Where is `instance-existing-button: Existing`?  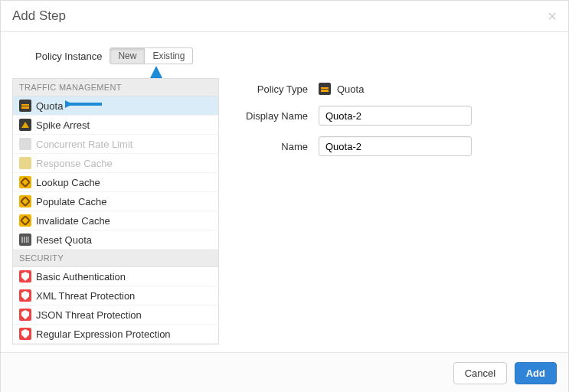
instance-existing-button: Existing is located at coordinates (168, 56).